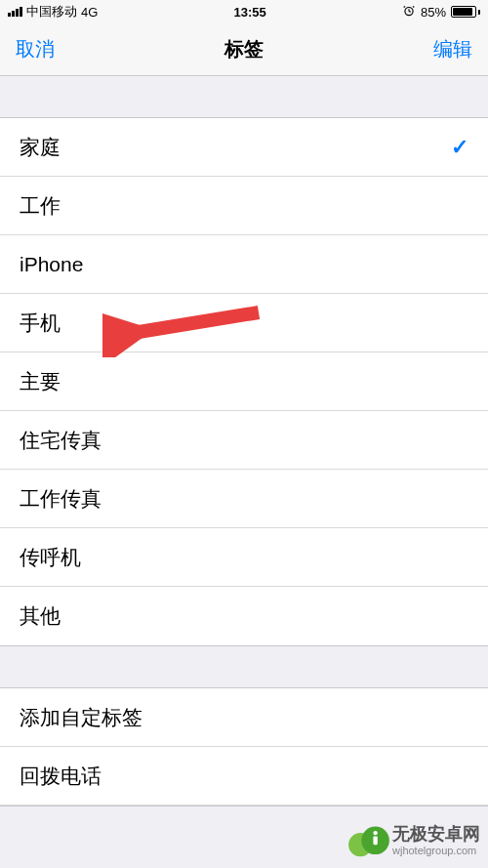 The image size is (488, 868). Describe the element at coordinates (40, 147) in the screenshot. I see `label-text: 家庭` at that location.